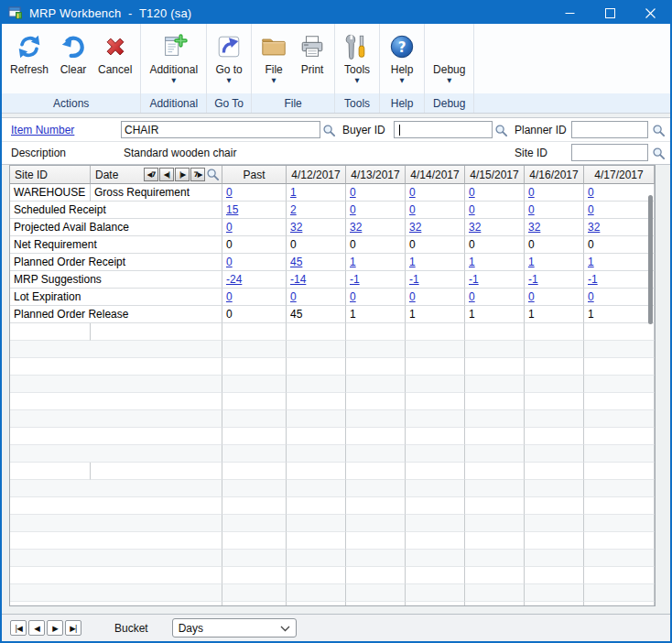 This screenshot has height=643, width=672. Describe the element at coordinates (229, 60) in the screenshot. I see `go-to-button: Go to▼` at that location.